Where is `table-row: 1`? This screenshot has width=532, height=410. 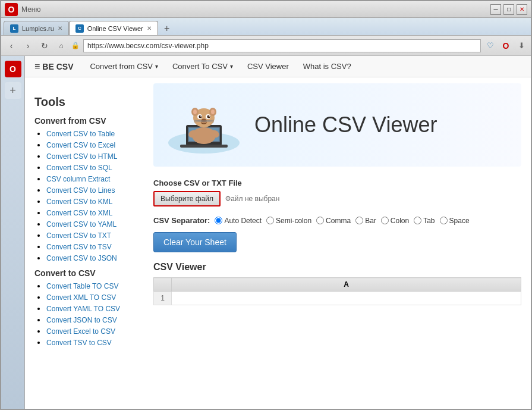 table-row: 1 is located at coordinates (338, 299).